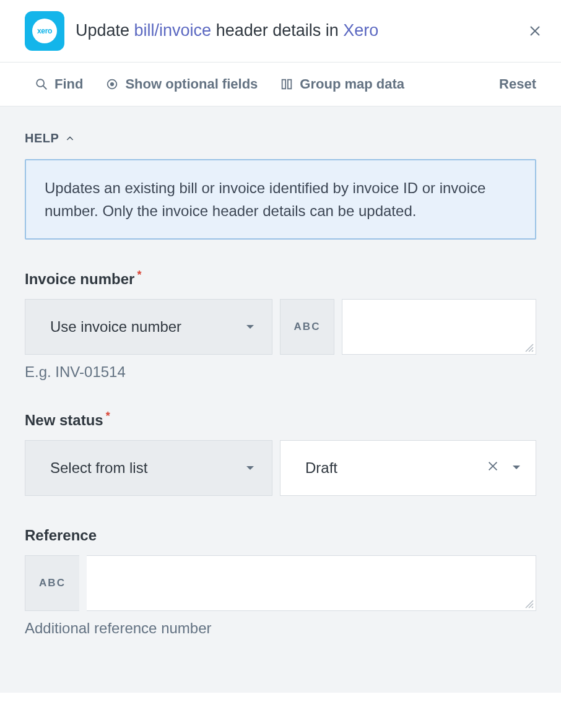 This screenshot has width=561, height=728. Describe the element at coordinates (280, 31) in the screenshot. I see `dialog-header: xero Update bill/invoice header details …` at that location.